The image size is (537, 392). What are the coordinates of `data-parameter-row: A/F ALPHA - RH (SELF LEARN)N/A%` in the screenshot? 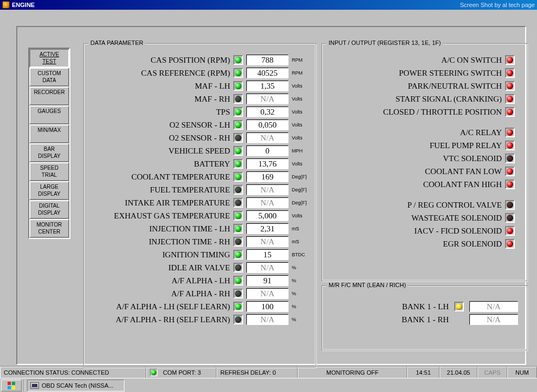 It's located at (200, 320).